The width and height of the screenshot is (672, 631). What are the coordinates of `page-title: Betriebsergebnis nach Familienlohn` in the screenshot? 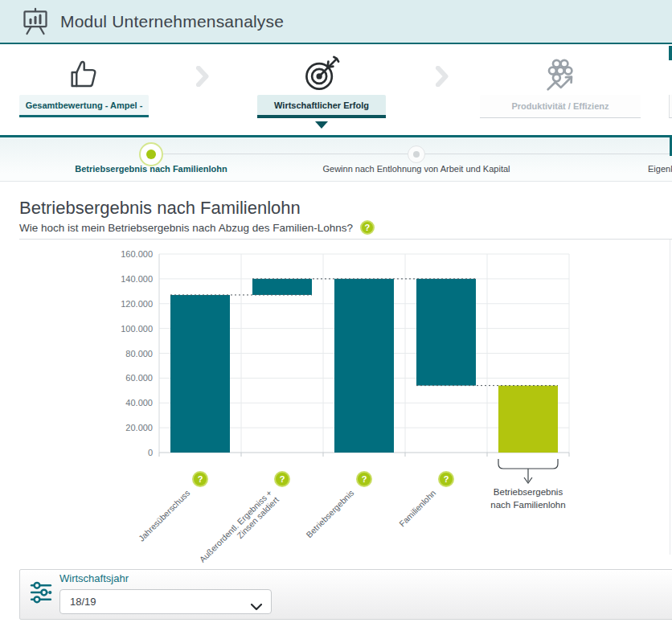 It's located at (160, 208).